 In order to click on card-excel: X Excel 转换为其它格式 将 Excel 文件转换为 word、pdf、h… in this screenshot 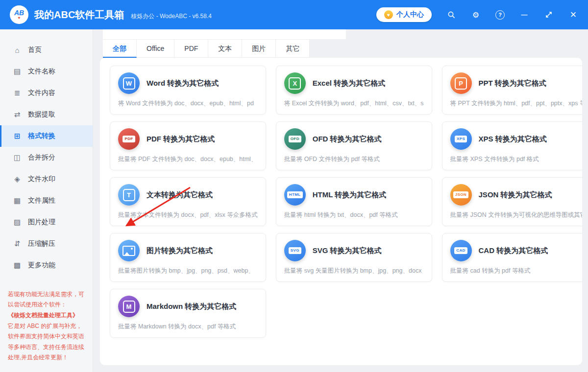, I will do `click(354, 90)`.